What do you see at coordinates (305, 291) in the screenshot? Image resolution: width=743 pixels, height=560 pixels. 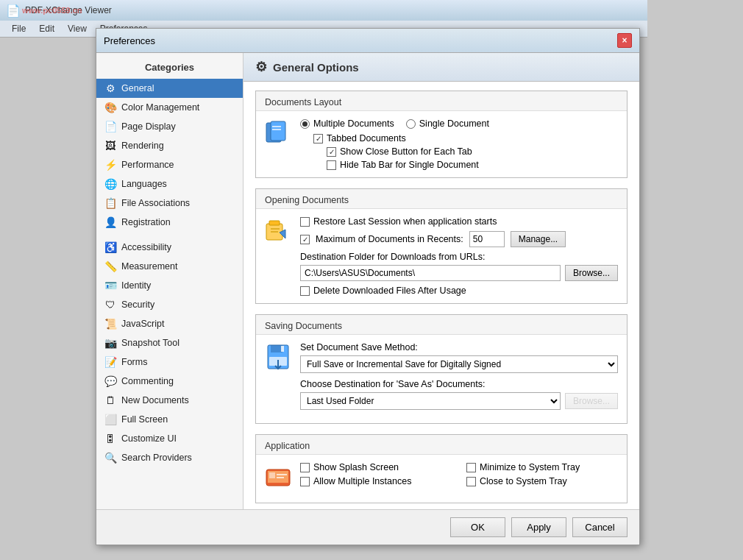 I see `delete-downloaded-check` at bounding box center [305, 291].